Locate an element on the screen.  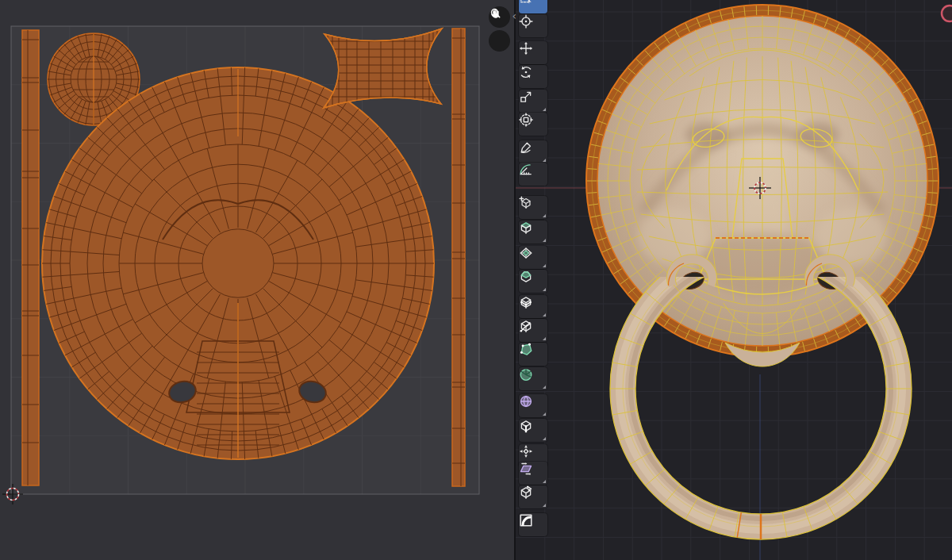
tool-extrude-region-button is located at coordinates (533, 232).